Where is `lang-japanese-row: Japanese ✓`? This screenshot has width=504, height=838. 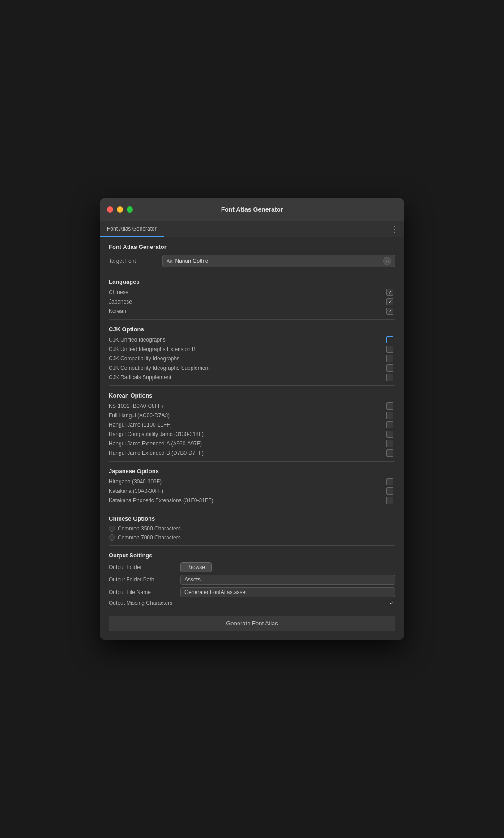 lang-japanese-row: Japanese ✓ is located at coordinates (252, 302).